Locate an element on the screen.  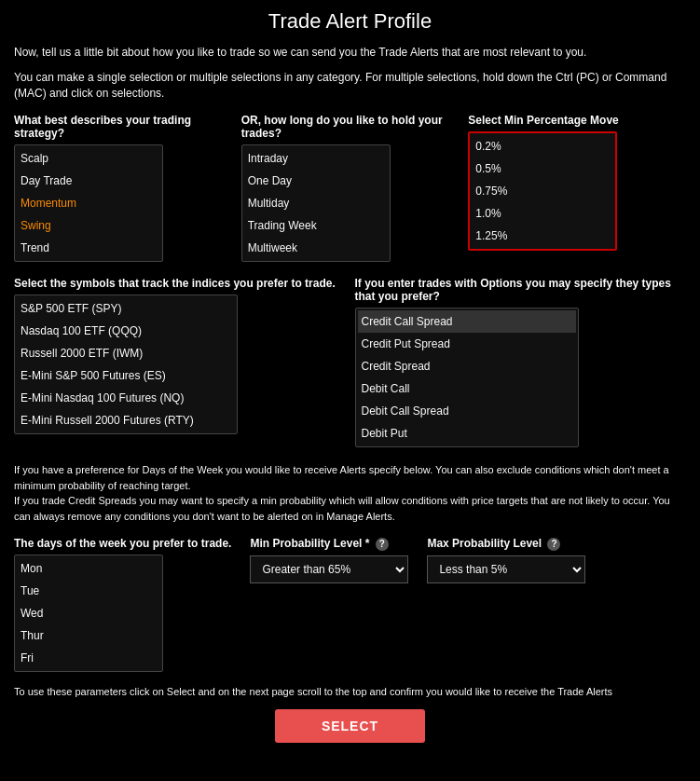
symbol-iwm: Russell 2000 ETF (IWM) is located at coordinates (126, 353).